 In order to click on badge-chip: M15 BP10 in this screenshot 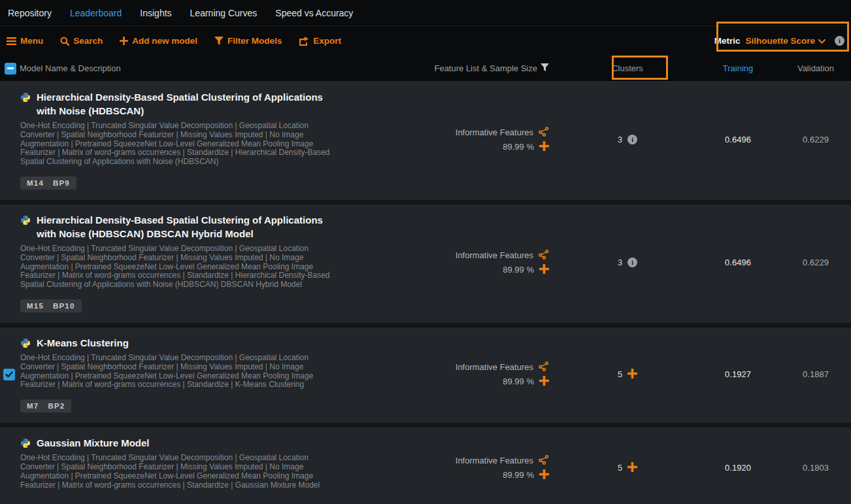, I will do `click(51, 306)`.